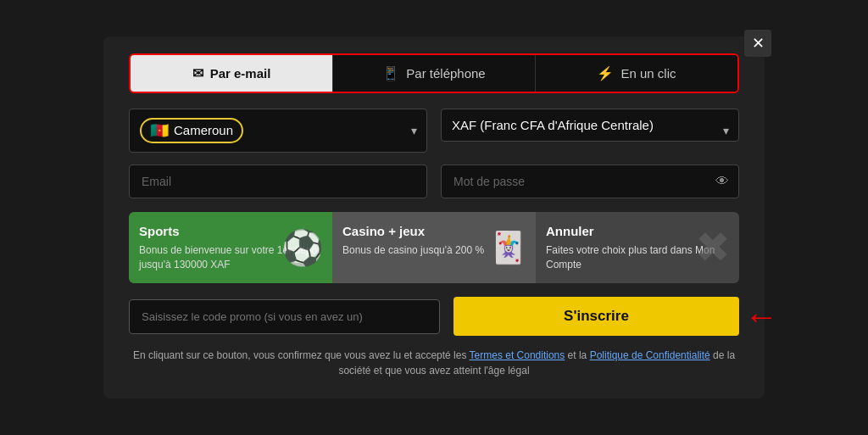 The image size is (868, 435). I want to click on register-button: S'inscrire, so click(597, 316).